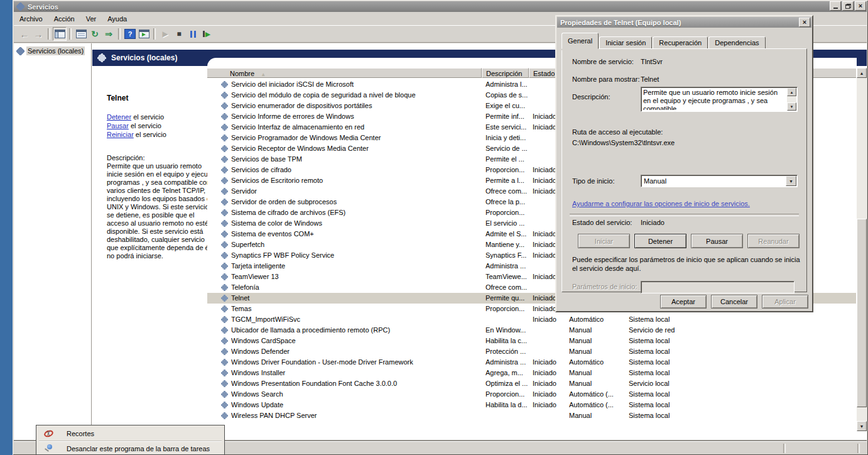  Describe the element at coordinates (121, 134) in the screenshot. I see `restart-service-link: Reiniciar` at that location.